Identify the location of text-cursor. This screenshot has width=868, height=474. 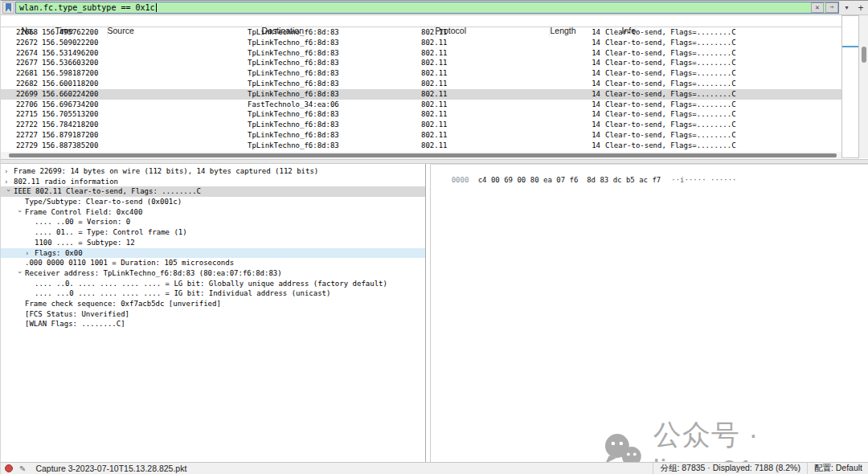
(156, 8).